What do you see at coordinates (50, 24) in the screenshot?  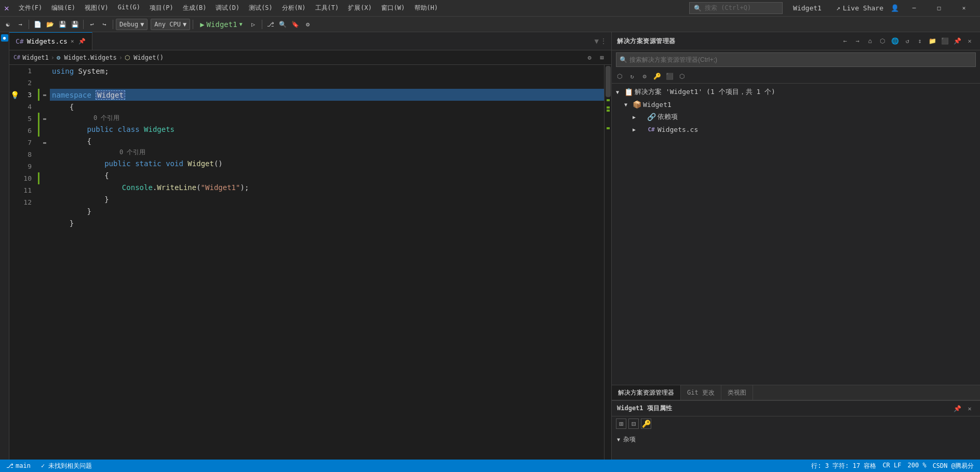 I see `open-btn: 📂` at bounding box center [50, 24].